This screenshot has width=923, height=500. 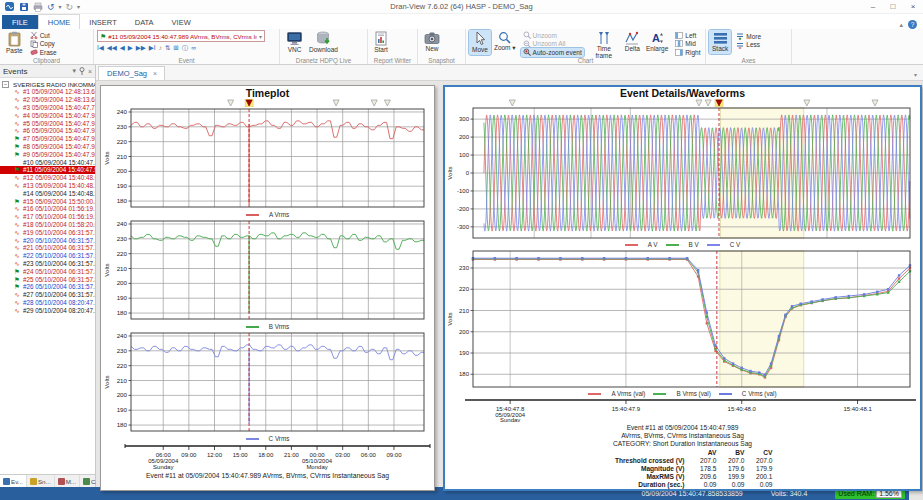 I want to click on undo-icon: ↺, so click(x=51, y=7).